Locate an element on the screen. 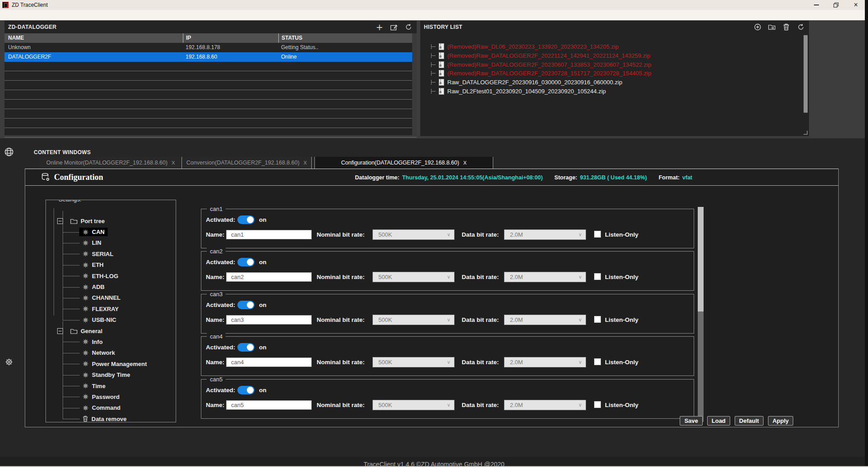  load-button: Load is located at coordinates (719, 421).